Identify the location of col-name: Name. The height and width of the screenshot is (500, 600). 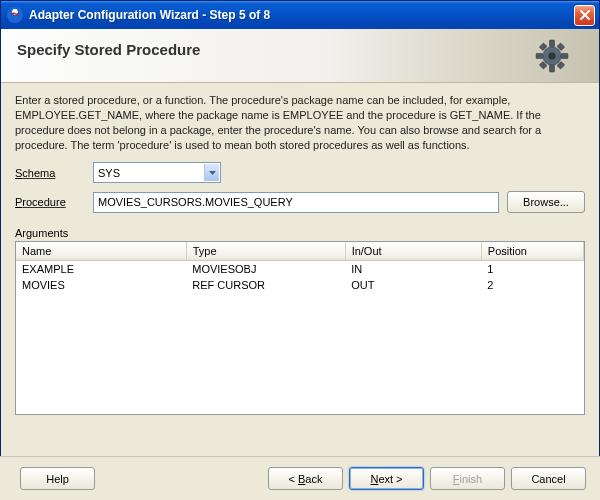
(101, 252).